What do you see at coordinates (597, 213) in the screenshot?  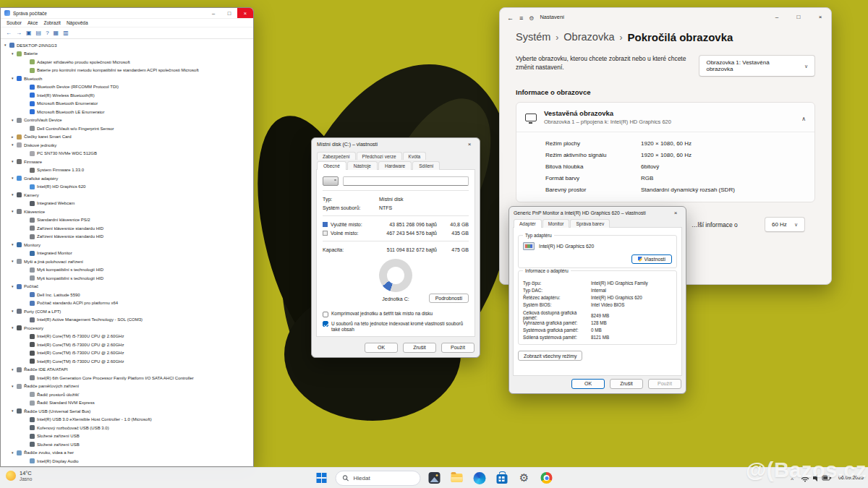 I see `dialog-titlebar: Generic PnP Monitor a Intel(R) HD Graphi…` at bounding box center [597, 213].